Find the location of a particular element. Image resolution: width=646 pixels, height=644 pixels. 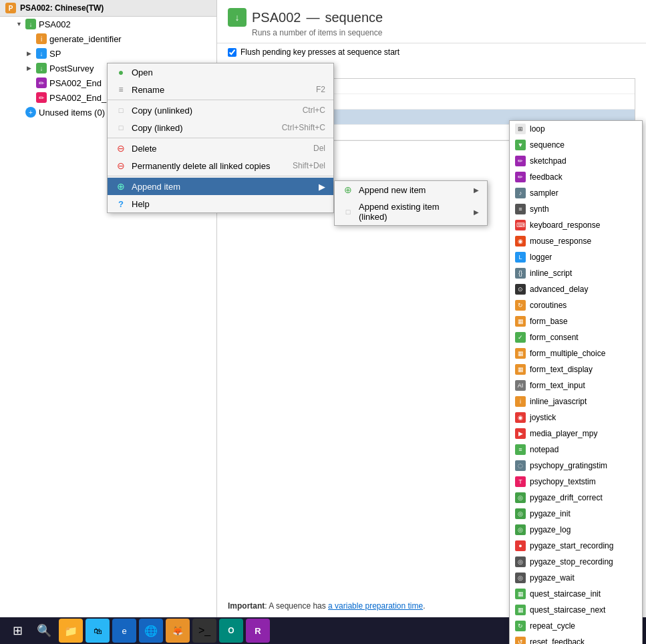

ctx-rename: ≡ Rename F2 is located at coordinates (220, 90).